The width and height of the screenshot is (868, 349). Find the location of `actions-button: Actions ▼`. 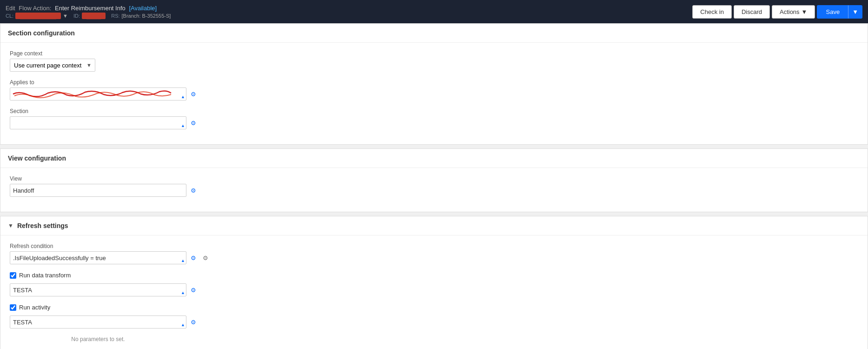

actions-button: Actions ▼ is located at coordinates (794, 12).